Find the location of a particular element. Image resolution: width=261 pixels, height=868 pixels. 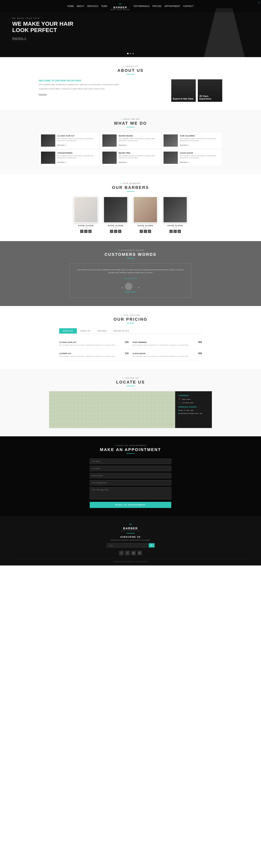

barber-social-in-2: in is located at coordinates (120, 231).